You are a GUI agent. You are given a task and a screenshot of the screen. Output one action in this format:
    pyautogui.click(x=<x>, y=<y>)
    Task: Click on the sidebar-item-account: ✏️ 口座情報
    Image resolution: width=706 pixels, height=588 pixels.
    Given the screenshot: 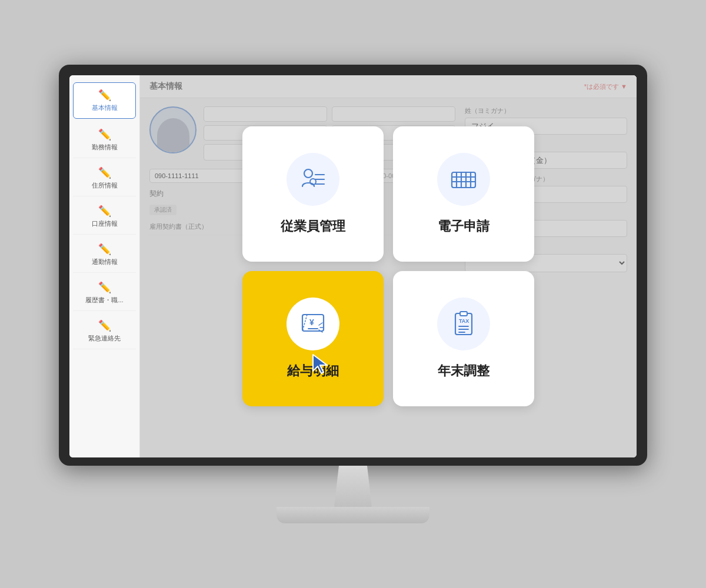 What is the action you would take?
    pyautogui.click(x=105, y=216)
    